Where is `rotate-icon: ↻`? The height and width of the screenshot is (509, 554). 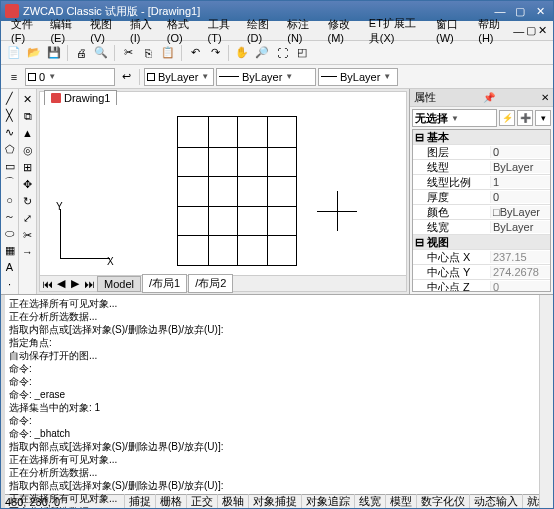
rotate-icon: ↻ is located at coordinates (28, 201).